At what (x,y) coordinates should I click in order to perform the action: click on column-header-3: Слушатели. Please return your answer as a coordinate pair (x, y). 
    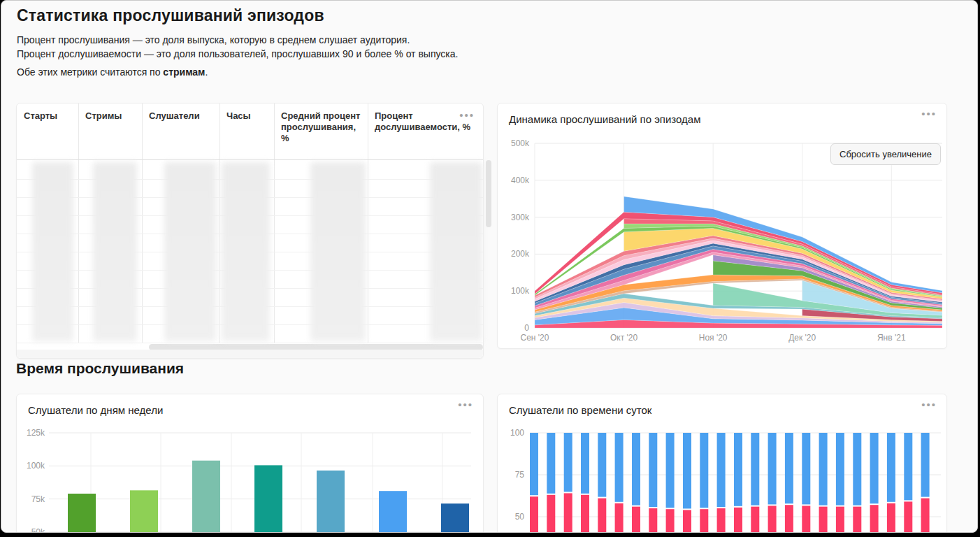
    Looking at the image, I should click on (180, 131).